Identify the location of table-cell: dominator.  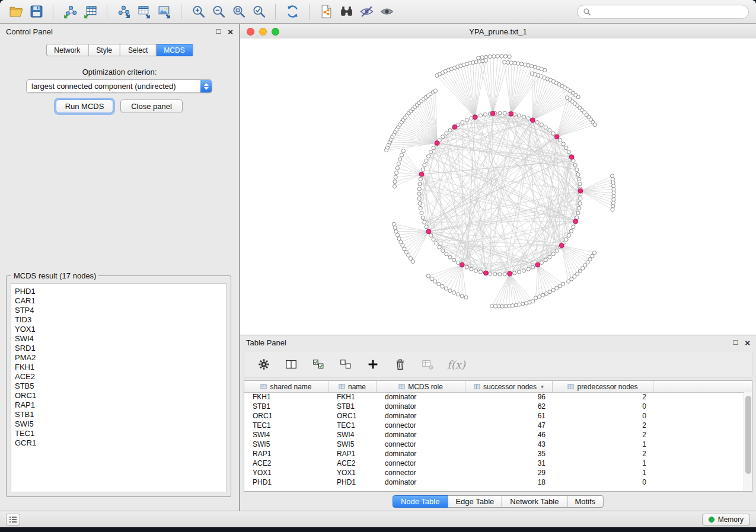
(421, 397).